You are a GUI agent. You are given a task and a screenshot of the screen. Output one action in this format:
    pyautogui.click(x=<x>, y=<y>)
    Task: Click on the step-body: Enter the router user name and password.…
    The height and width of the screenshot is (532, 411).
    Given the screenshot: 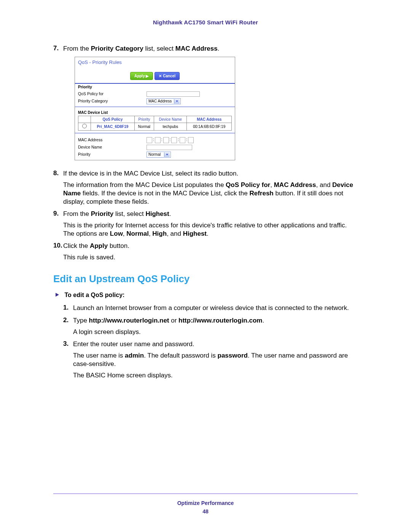 What is the action you would take?
    pyautogui.click(x=215, y=360)
    